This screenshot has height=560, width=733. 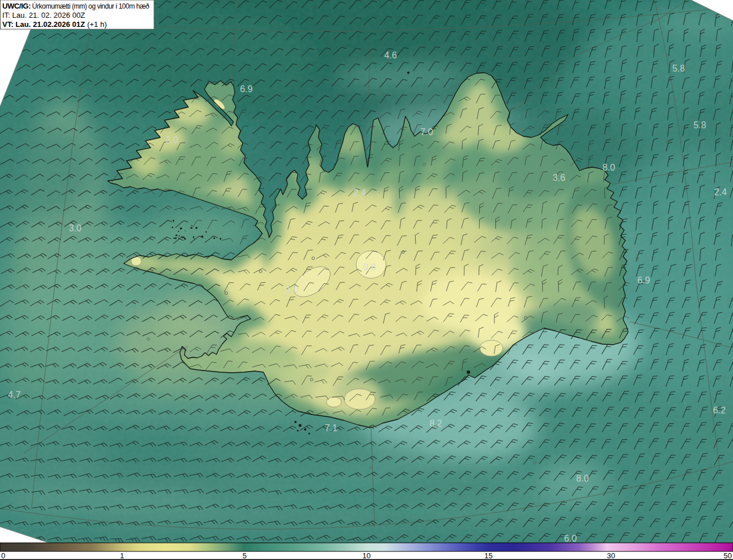 I want to click on svg-text: 0.8, so click(x=369, y=267).